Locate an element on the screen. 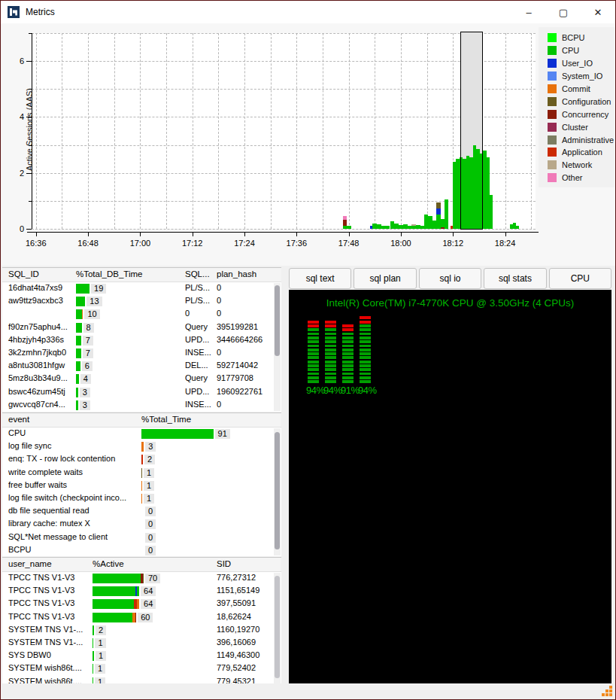 Image resolution: width=616 pixels, height=700 pixels. value-badge: 13 is located at coordinates (94, 301).